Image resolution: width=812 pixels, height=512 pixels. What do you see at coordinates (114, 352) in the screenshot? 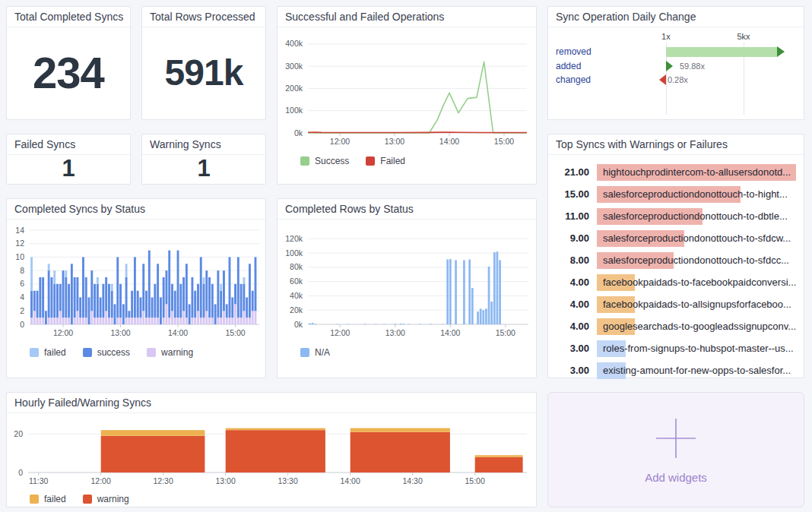
I see `legend-label: success` at bounding box center [114, 352].